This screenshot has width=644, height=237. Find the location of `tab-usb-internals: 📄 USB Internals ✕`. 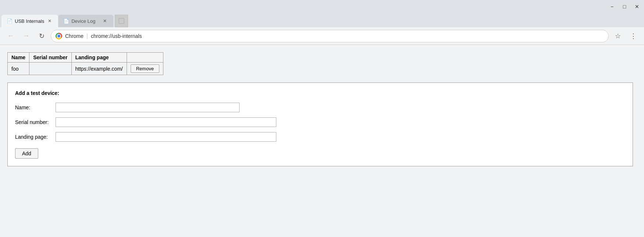

tab-usb-internals: 📄 USB Internals ✕ is located at coordinates (30, 21).